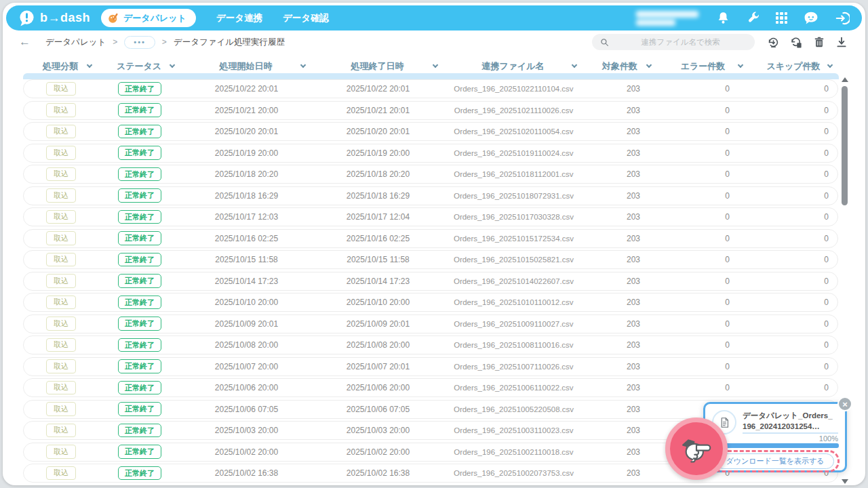  Describe the element at coordinates (431, 217) in the screenshot. I see `table-row: 取込正常終了2025/10/17 12:032025/10/17 12:04Or…` at that location.